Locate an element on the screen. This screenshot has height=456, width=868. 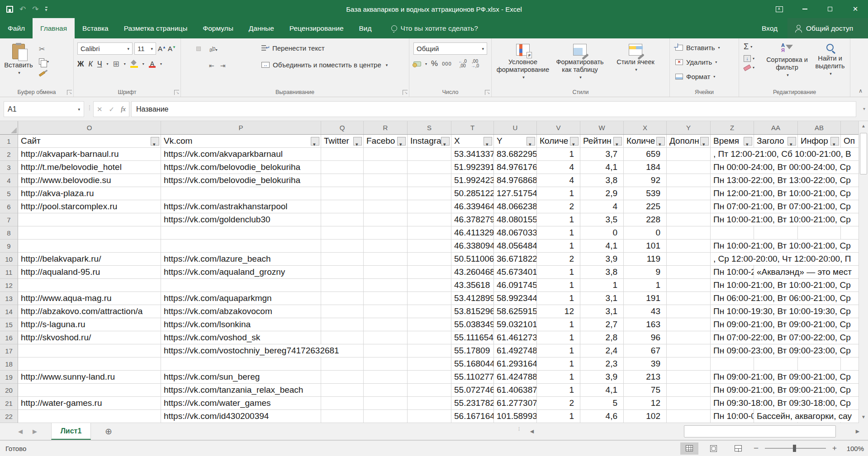
cell: 61.277307 is located at coordinates (516, 403).